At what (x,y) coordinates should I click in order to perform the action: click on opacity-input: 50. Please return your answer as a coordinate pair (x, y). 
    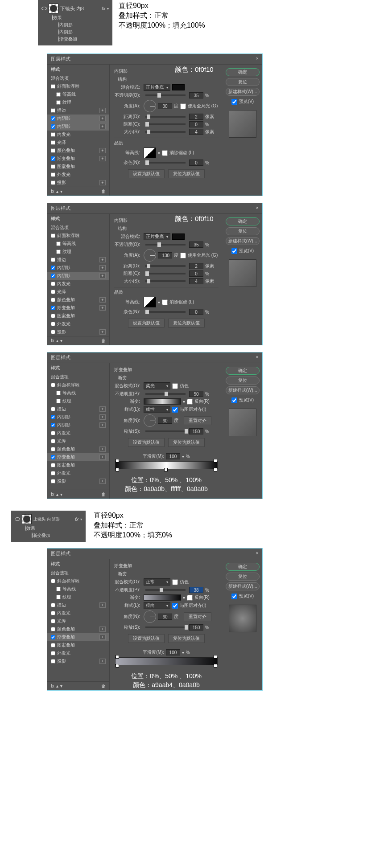
    Looking at the image, I should click on (196, 394).